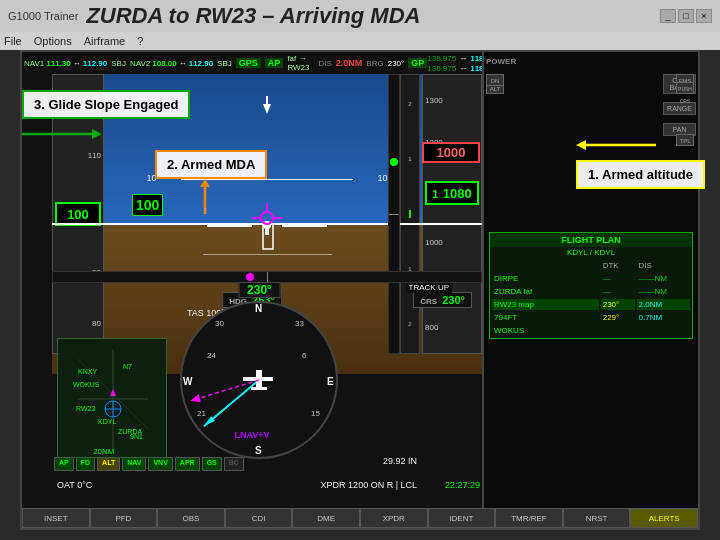 The height and width of the screenshot is (540, 720). I want to click on time-display: 22:27:29, so click(462, 485).